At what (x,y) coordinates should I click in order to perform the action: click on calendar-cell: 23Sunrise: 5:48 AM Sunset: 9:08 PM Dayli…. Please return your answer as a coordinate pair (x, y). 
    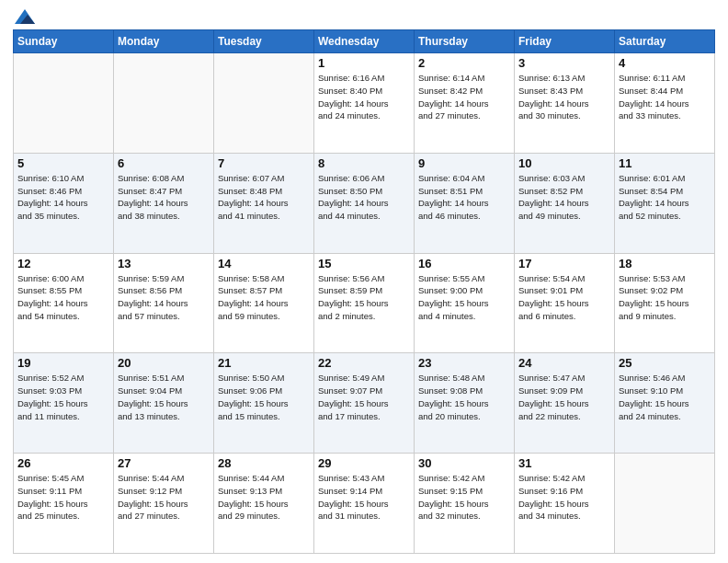
    Looking at the image, I should click on (465, 403).